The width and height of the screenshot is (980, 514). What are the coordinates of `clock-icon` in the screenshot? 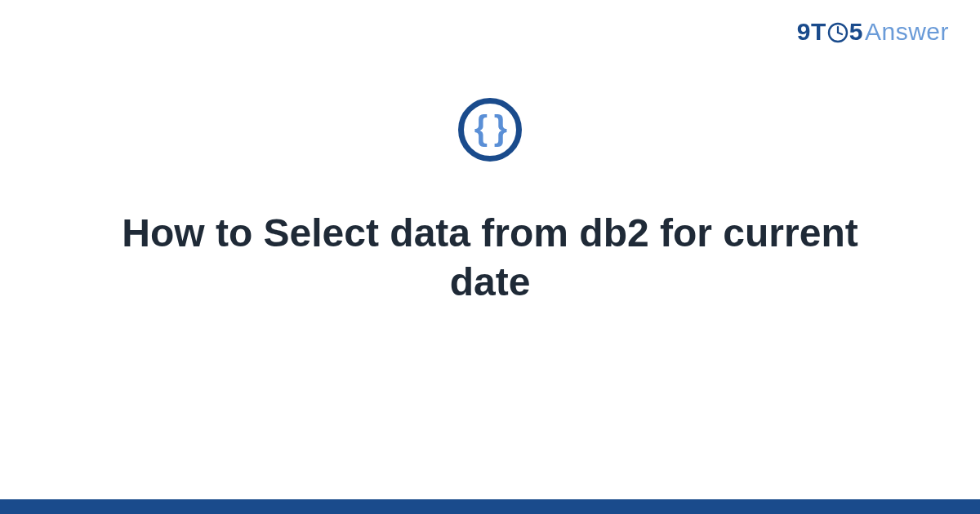 It's located at (838, 33).